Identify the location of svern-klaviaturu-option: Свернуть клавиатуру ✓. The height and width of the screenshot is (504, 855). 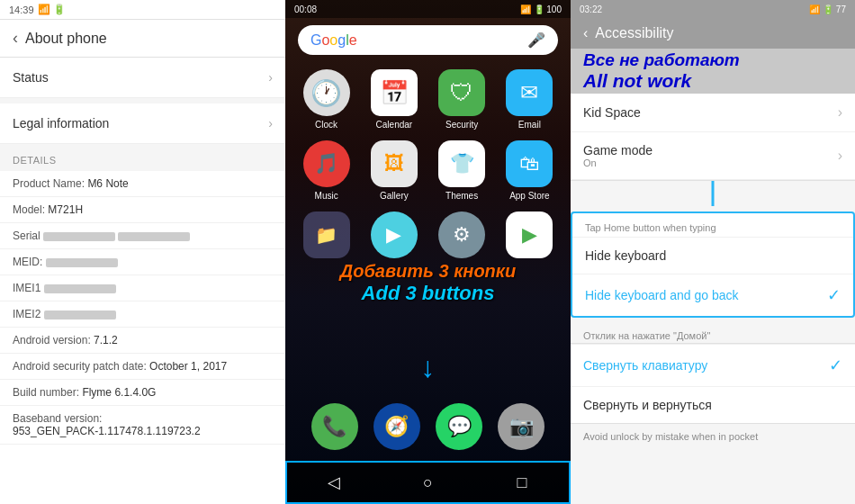
(713, 365).